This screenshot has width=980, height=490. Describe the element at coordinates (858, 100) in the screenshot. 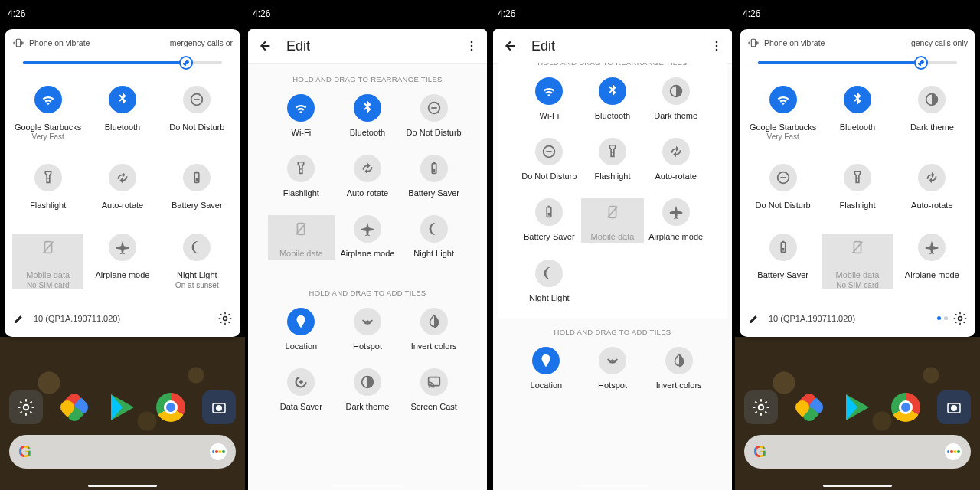

I see `bluetooth-icon` at that location.